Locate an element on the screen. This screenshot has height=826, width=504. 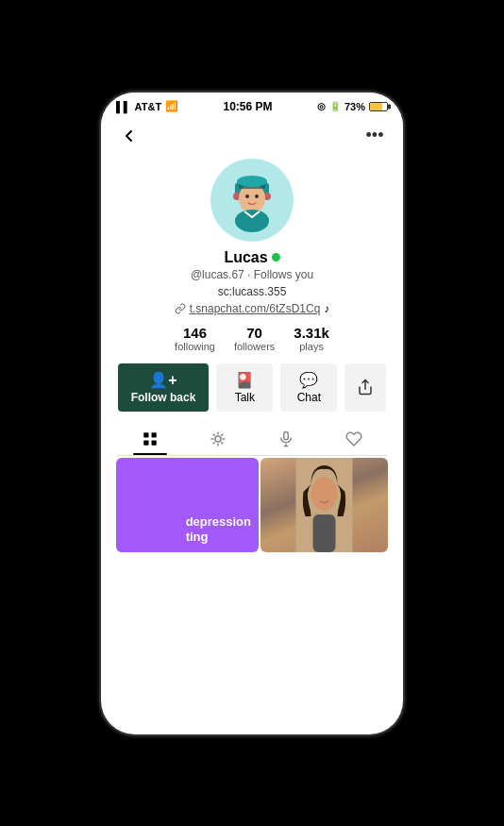
link-row: t.snapchat.com/6tZsD1Cq ♪ is located at coordinates (253, 309).